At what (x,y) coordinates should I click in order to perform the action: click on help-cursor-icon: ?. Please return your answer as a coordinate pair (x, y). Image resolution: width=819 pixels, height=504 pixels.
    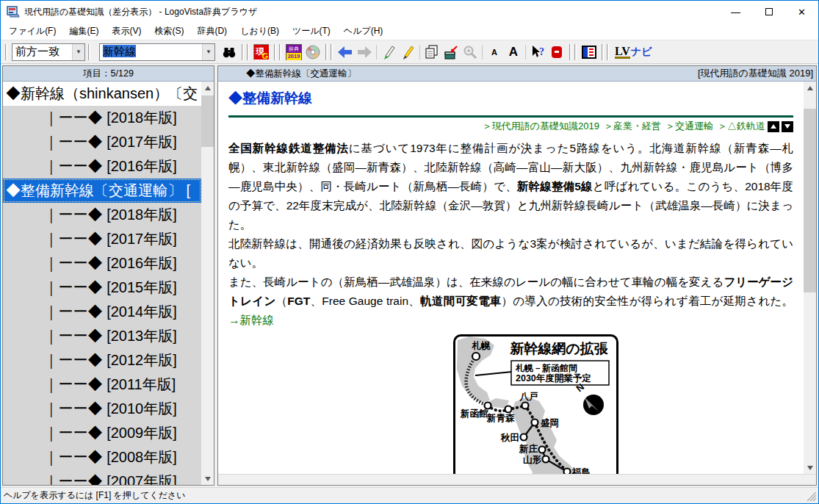
    Looking at the image, I should click on (538, 52).